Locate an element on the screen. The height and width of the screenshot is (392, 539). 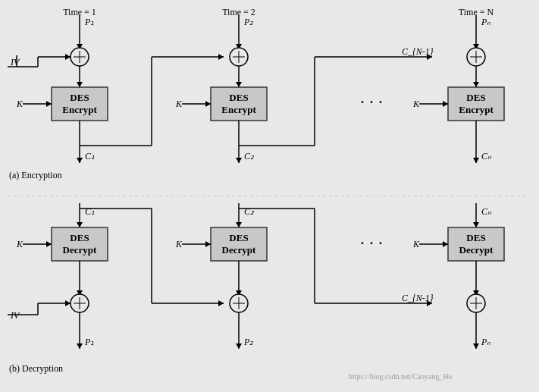
k-dec1-label: K is located at coordinates (20, 244).